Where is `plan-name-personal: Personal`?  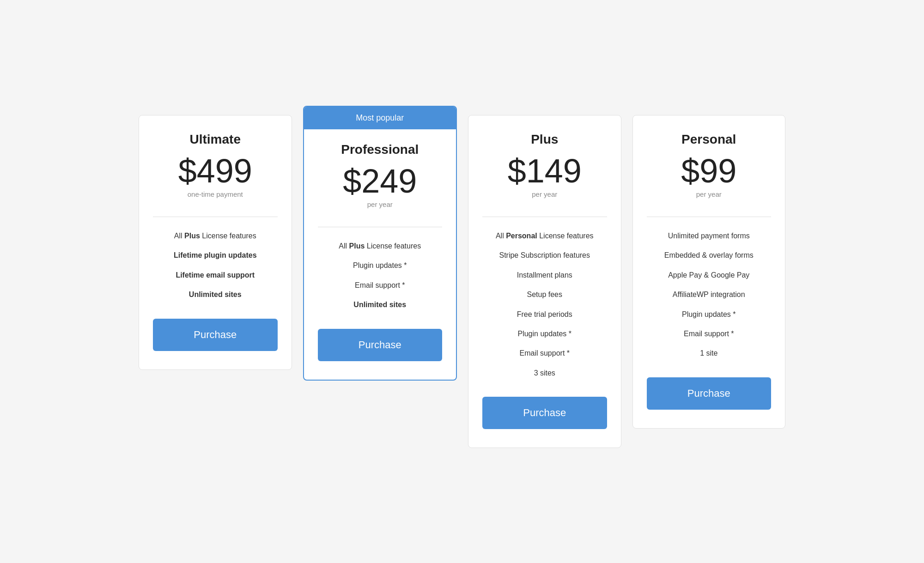 plan-name-personal: Personal is located at coordinates (709, 139).